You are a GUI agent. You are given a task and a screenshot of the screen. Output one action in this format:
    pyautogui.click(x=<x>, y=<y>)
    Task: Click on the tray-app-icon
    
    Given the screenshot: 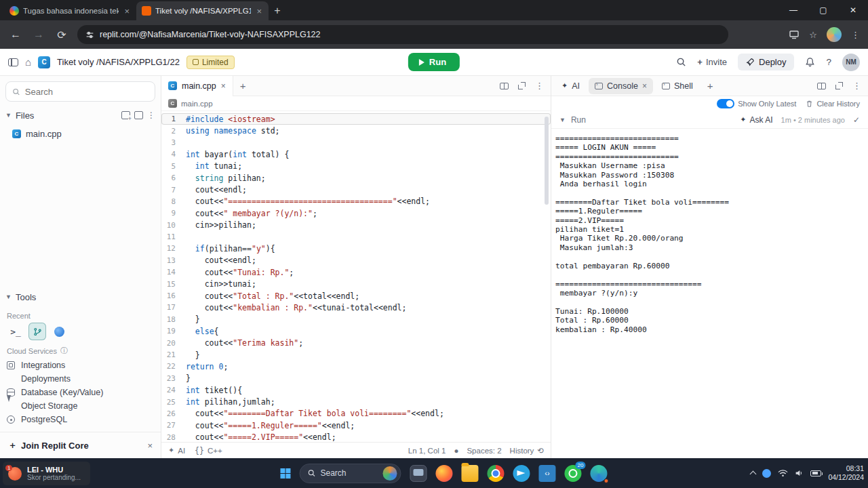 What is the action you would take?
    pyautogui.click(x=766, y=473)
    